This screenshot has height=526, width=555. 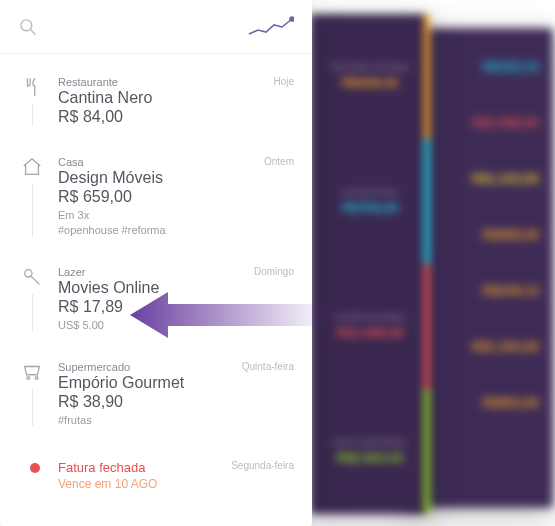 I want to click on transaction-merchant: Cantina Nero, so click(x=176, y=98).